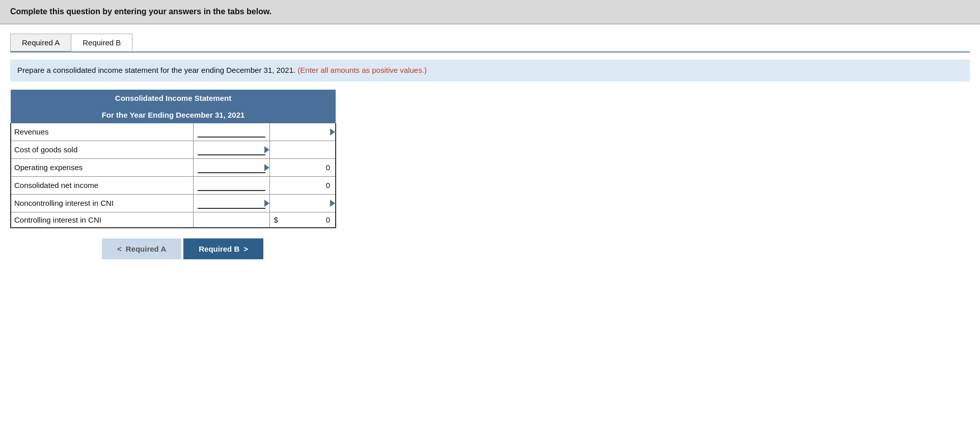  What do you see at coordinates (41, 43) in the screenshot?
I see `tab-a-label: Required A` at bounding box center [41, 43].